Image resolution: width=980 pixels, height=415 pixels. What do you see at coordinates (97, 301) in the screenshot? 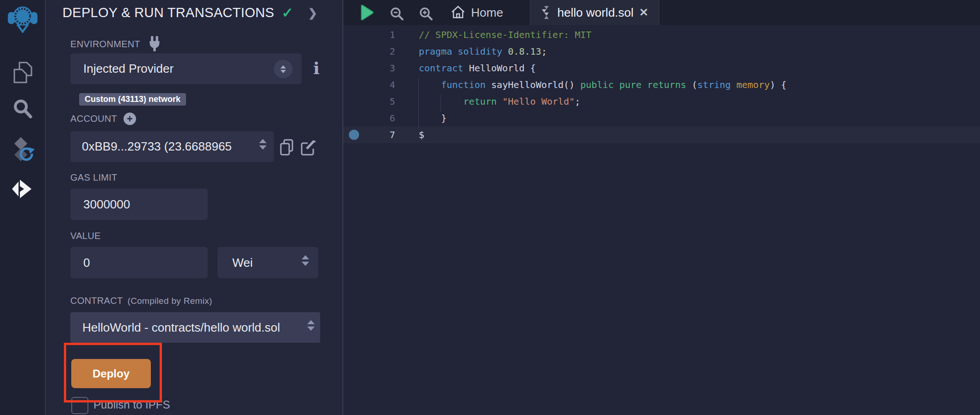
I see `contract-label: CONTRACT` at bounding box center [97, 301].